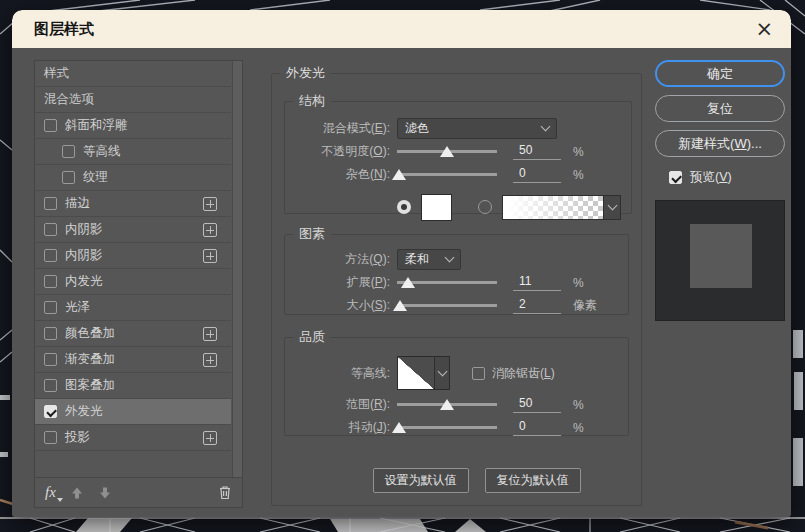 The width and height of the screenshot is (805, 532). Describe the element at coordinates (537, 152) in the screenshot. I see `opacity-input` at that location.